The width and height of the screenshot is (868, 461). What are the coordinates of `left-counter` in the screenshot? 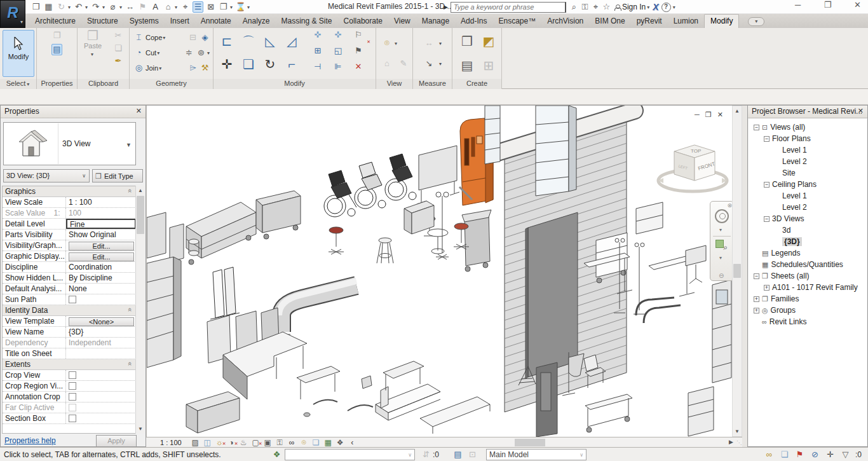 It's located at (156, 235).